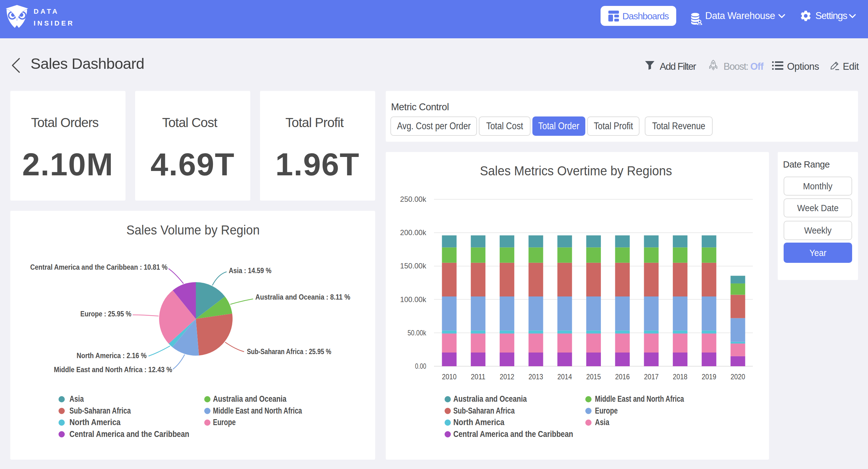 The width and height of the screenshot is (868, 469). Describe the element at coordinates (417, 332) in the screenshot. I see `svg-text: 50.00k` at that location.